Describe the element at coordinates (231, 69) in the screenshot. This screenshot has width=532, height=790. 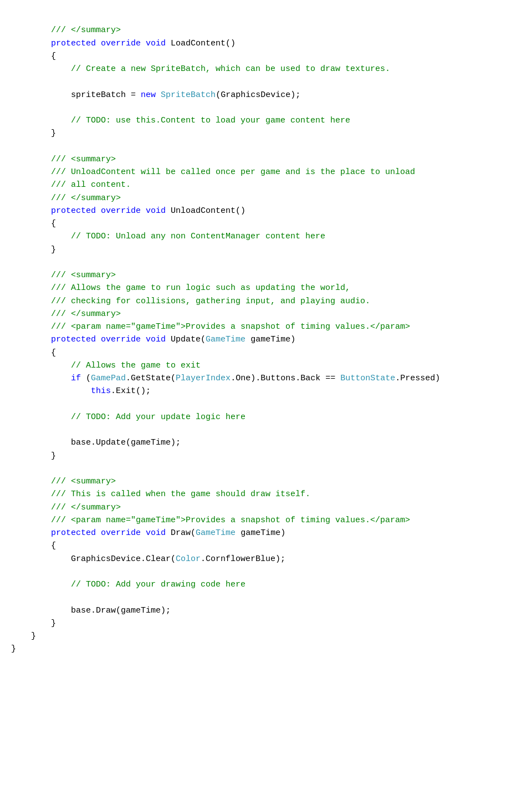
I see `token-comment: // Create a new SpriteBatch, which can b…` at that location.